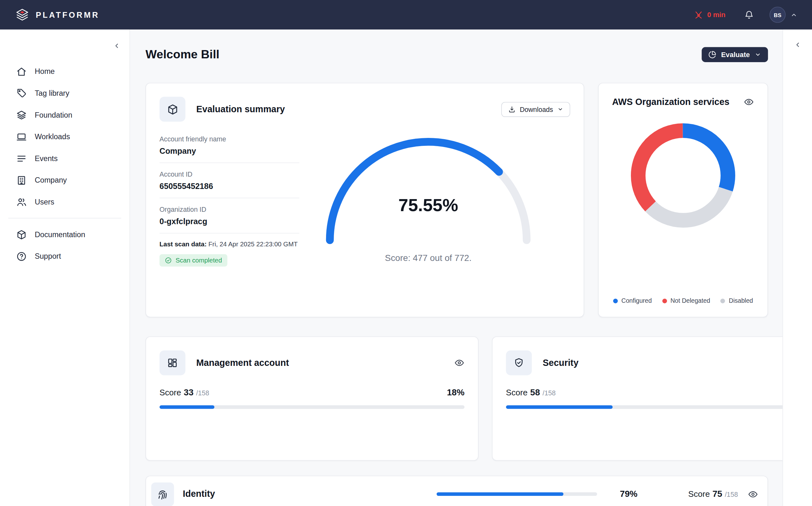 The height and width of the screenshot is (506, 812). I want to click on download-icon, so click(511, 109).